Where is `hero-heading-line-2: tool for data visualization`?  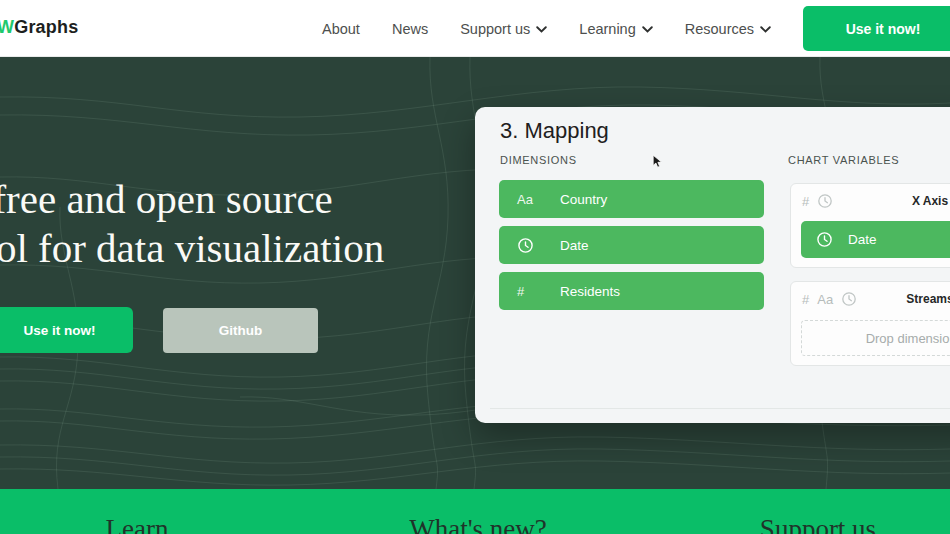
hero-heading-line-2: tool for data visualization is located at coordinates (192, 248).